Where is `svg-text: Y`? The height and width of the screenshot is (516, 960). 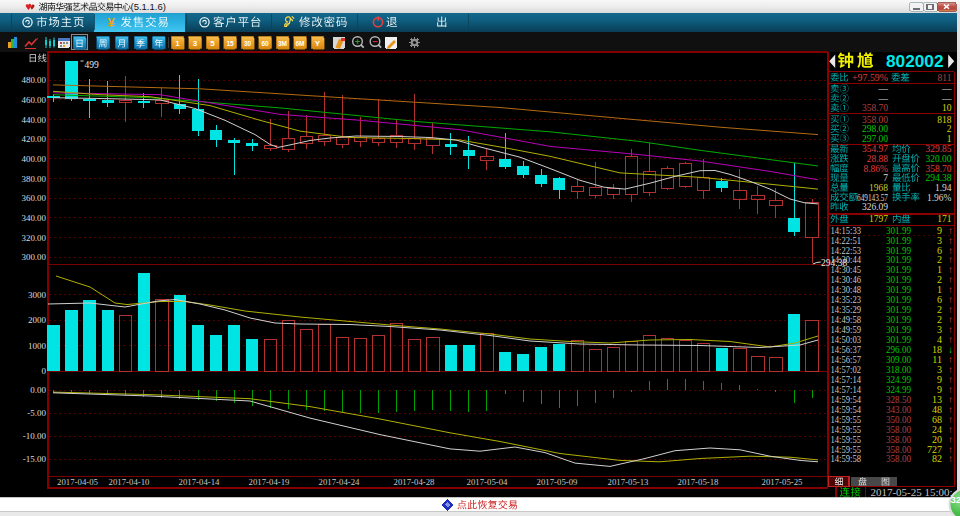 svg-text: Y is located at coordinates (318, 44).